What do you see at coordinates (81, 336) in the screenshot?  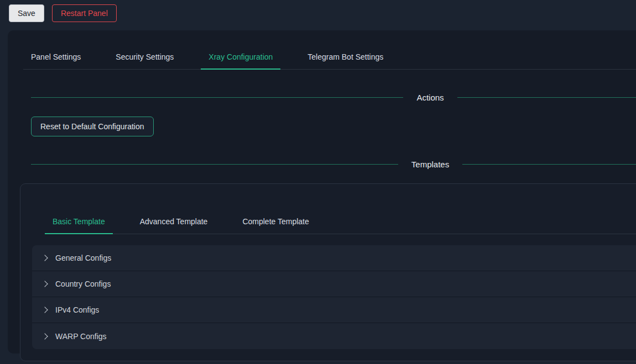 I see `accordion-item-label: WARP Configs` at bounding box center [81, 336].